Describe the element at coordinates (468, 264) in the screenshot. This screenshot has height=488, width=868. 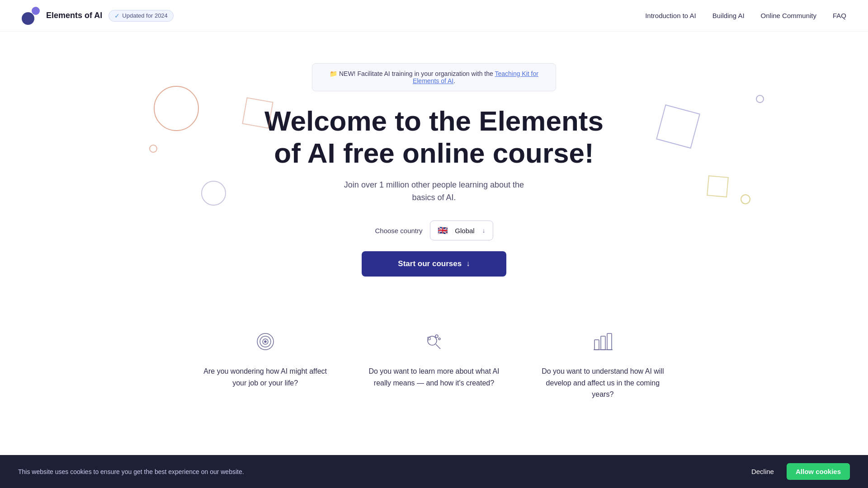
I see `cta-arrow-icon: ↓` at that location.